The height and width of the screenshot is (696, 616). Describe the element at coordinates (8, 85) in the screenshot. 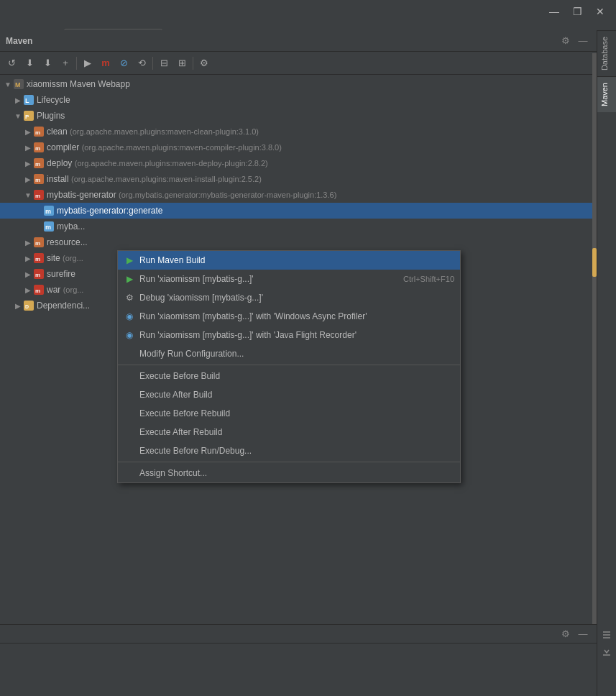

I see `root-arrow: ▼` at that location.